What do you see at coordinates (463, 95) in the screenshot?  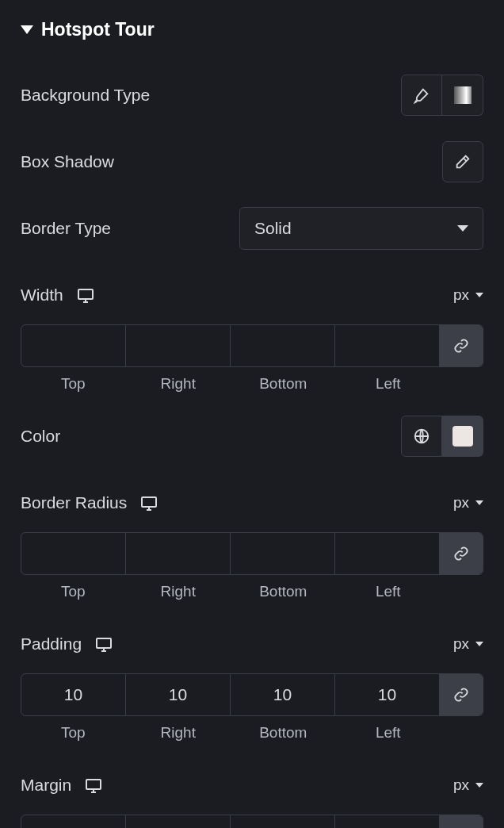 I see `gradient-icon` at bounding box center [463, 95].